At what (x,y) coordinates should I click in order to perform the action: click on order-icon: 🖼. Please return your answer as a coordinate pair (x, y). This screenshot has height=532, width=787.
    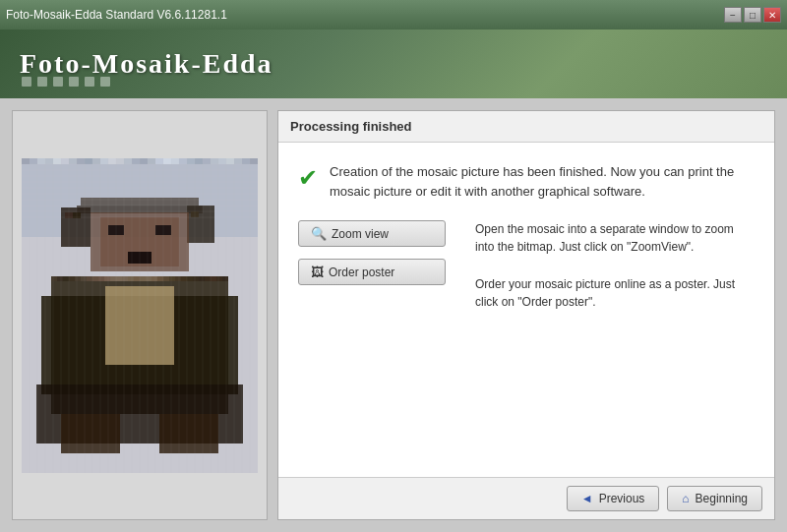
    Looking at the image, I should click on (317, 271).